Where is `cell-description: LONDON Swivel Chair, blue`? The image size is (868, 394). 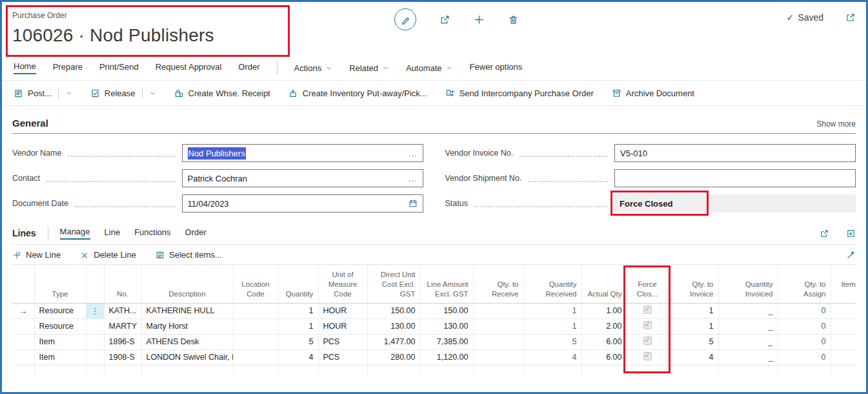
cell-description: LONDON Swivel Chair, blue is located at coordinates (187, 357).